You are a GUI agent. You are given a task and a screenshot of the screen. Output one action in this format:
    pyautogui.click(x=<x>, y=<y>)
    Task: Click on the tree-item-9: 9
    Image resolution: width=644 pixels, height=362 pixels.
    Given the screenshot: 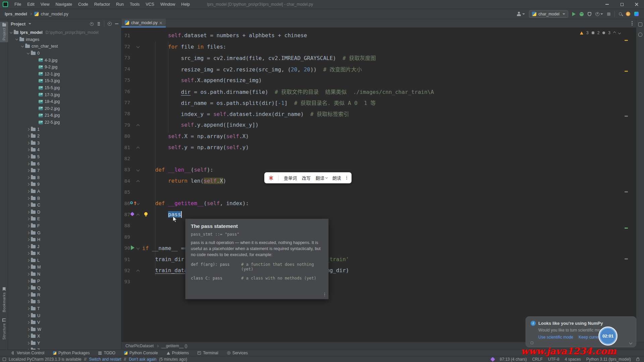 What is the action you would take?
    pyautogui.click(x=64, y=184)
    